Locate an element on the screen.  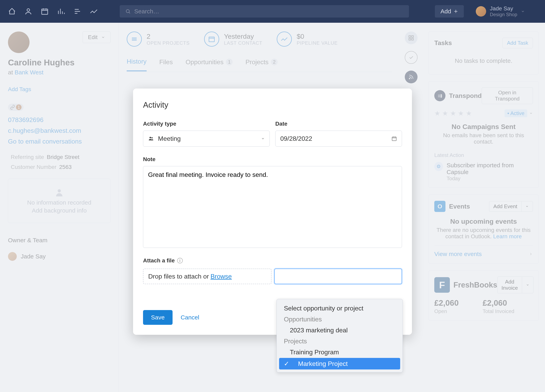
activity-type-label: Activity type is located at coordinates (206, 124).